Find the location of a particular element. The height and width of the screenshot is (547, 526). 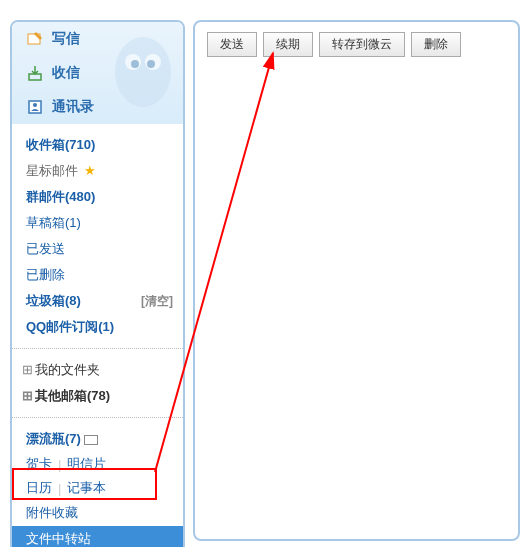

extra-row-cal: 日历| 记事本 is located at coordinates (98, 488).